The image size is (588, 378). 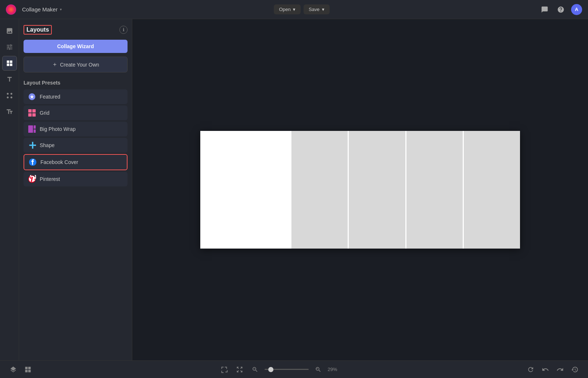 What do you see at coordinates (531, 370) in the screenshot?
I see `redo-cw-button` at bounding box center [531, 370].